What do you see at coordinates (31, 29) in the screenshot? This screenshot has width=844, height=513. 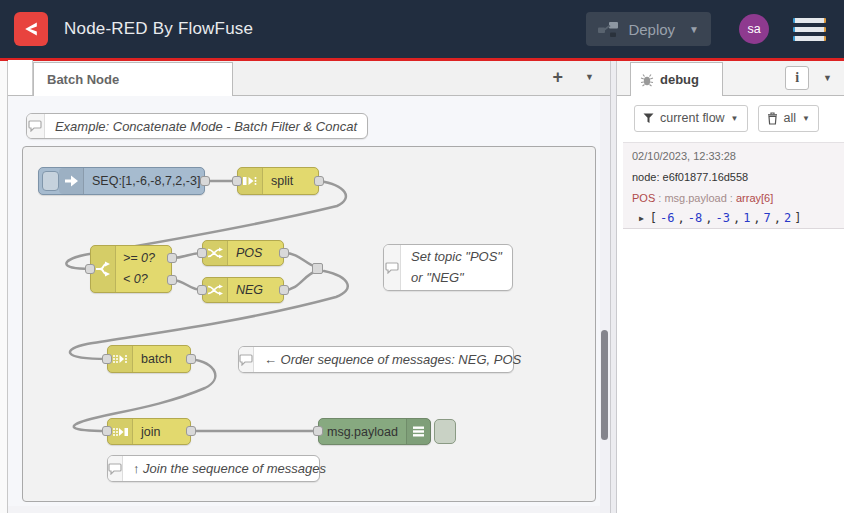 I see `flowfuse-logo-icon` at bounding box center [31, 29].